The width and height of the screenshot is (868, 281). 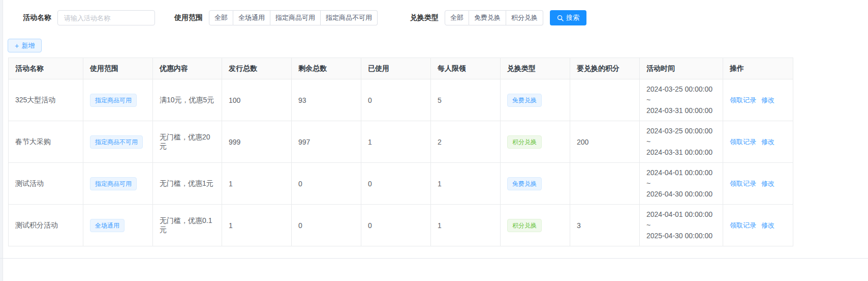 What do you see at coordinates (401, 100) in the screenshot?
I see `table-row: 325大型活动 指定商品可用 满10元，优惠5元 100 93 0 5 免费兑换…` at bounding box center [401, 100].